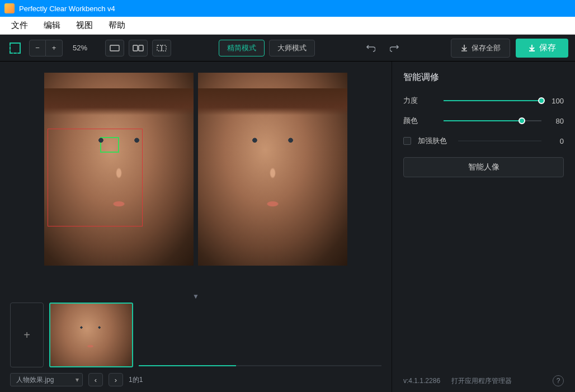 The height and width of the screenshot is (392, 575). Describe the element at coordinates (162, 48) in the screenshot. I see `overlay-view-icon` at that location.